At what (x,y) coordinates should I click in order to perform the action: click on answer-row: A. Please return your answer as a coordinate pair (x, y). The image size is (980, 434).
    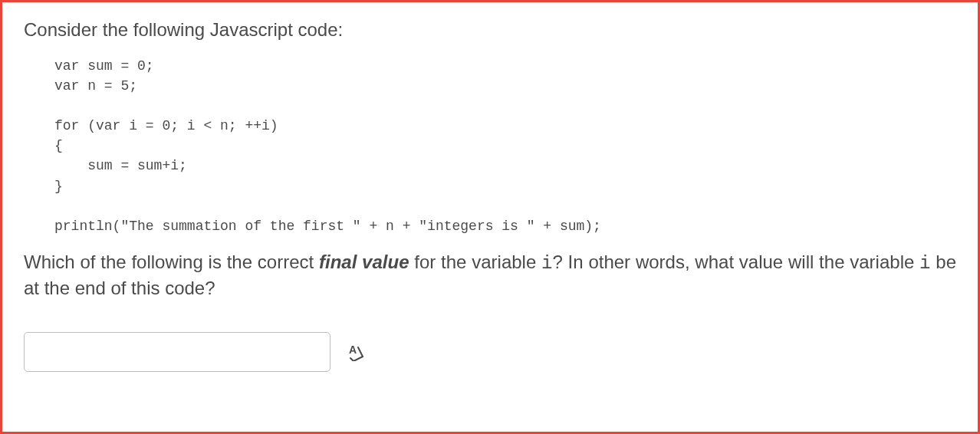
    Looking at the image, I should click on (490, 352).